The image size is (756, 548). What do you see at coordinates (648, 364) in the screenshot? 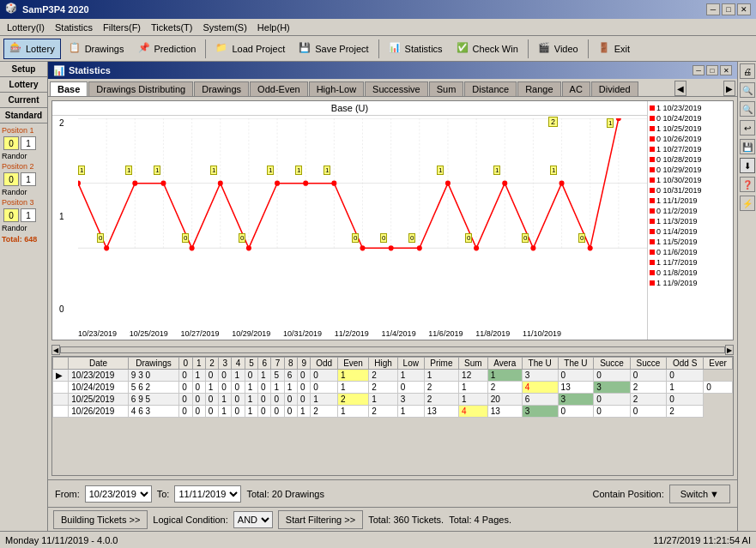
I see `col-succe2: Succe` at bounding box center [648, 364].